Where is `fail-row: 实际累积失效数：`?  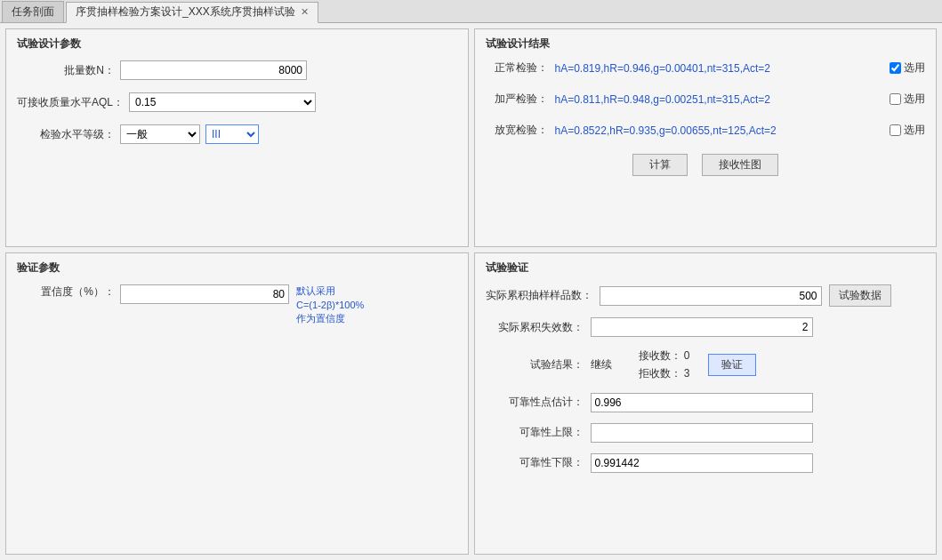
fail-row: 实际累积失效数： is located at coordinates (706, 327).